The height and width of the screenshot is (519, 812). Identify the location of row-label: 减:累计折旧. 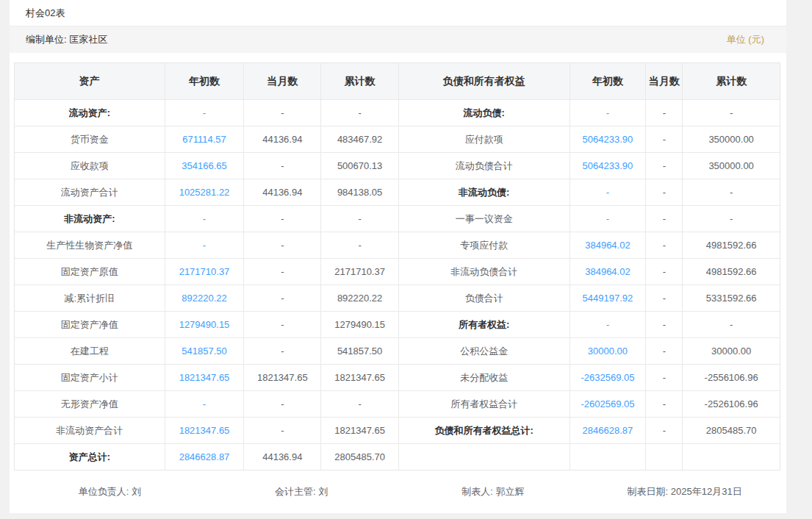
(90, 298).